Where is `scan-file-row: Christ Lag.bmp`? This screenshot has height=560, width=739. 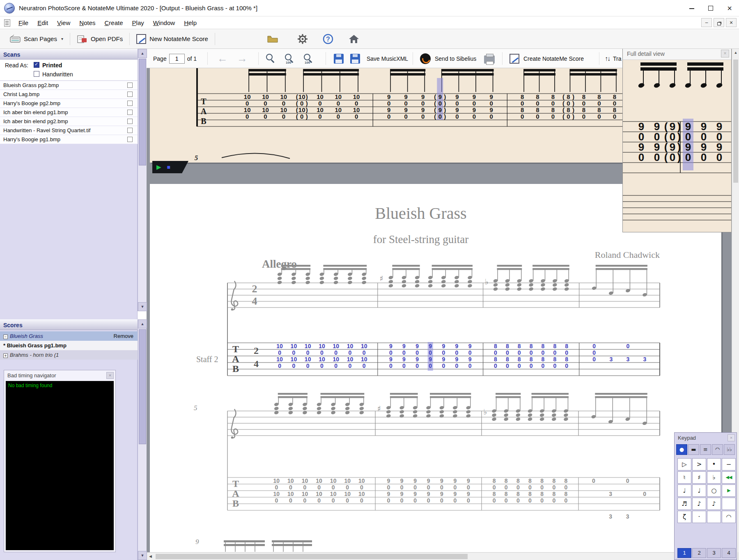 scan-file-row: Christ Lag.bmp is located at coordinates (69, 94).